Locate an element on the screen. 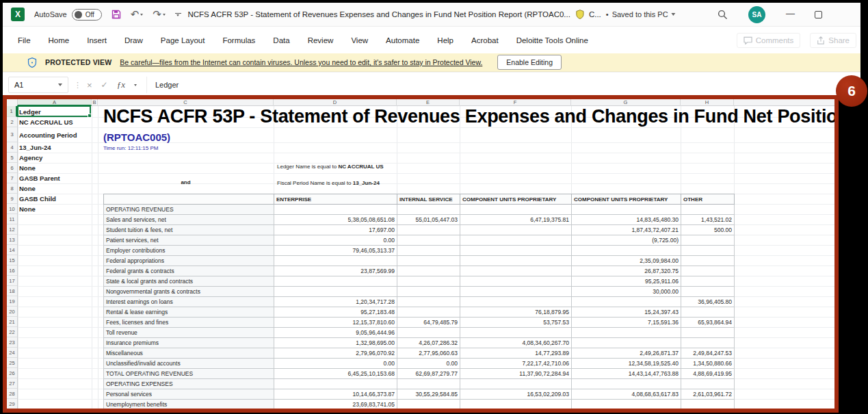 The height and width of the screenshot is (414, 868). row-header-19: 19 is located at coordinates (12, 301).